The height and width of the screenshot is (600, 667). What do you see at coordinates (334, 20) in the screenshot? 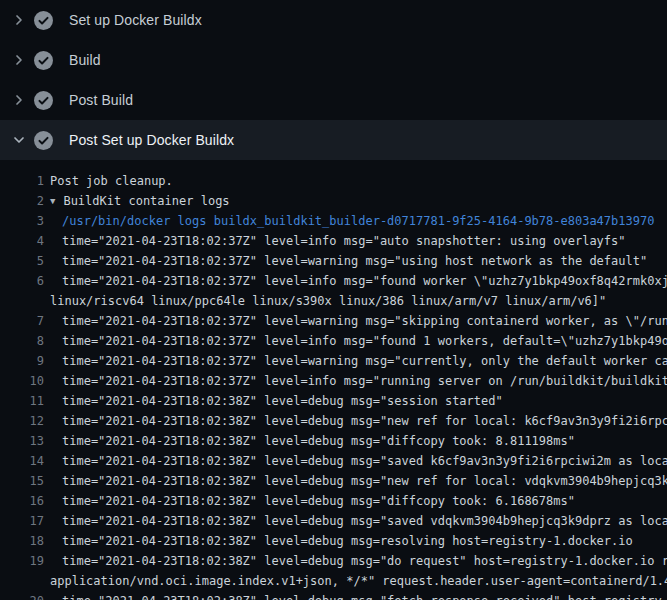
I see `step-header-set-up-docker-buildx: Set up Docker Buildx` at bounding box center [334, 20].